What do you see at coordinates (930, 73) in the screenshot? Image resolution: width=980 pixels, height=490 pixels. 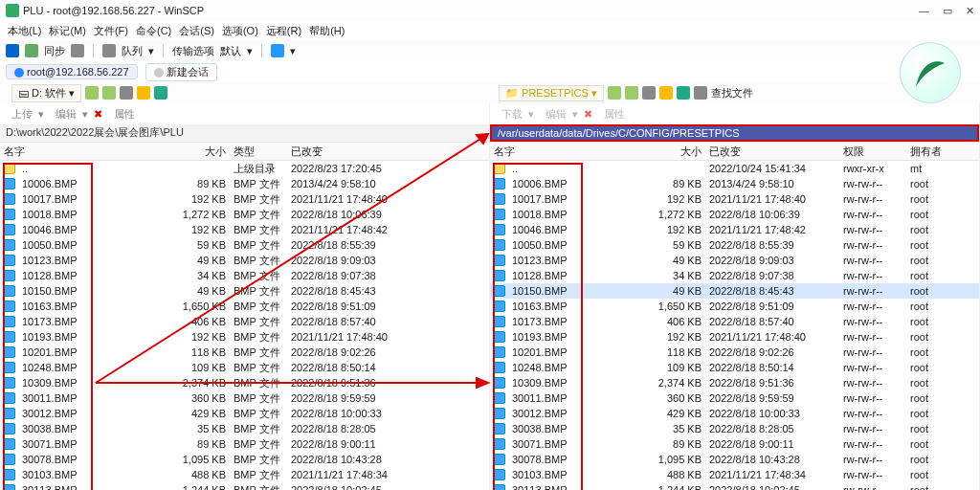 I see `winscp-logo` at bounding box center [930, 73].